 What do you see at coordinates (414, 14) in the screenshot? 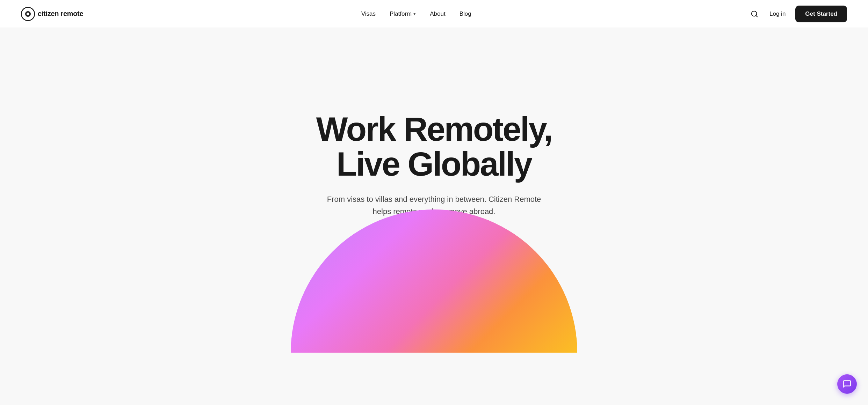
I see `chevron-down-icon: ▾` at bounding box center [414, 14].